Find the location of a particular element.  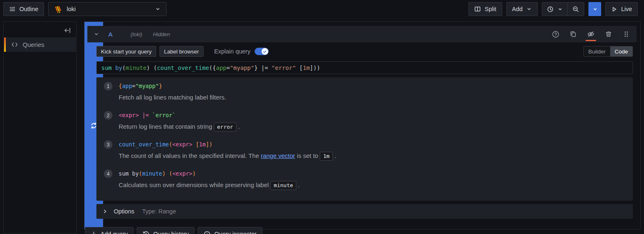

query-expression-input: sum by(minute) (count_over_time({app="my… is located at coordinates (365, 67).